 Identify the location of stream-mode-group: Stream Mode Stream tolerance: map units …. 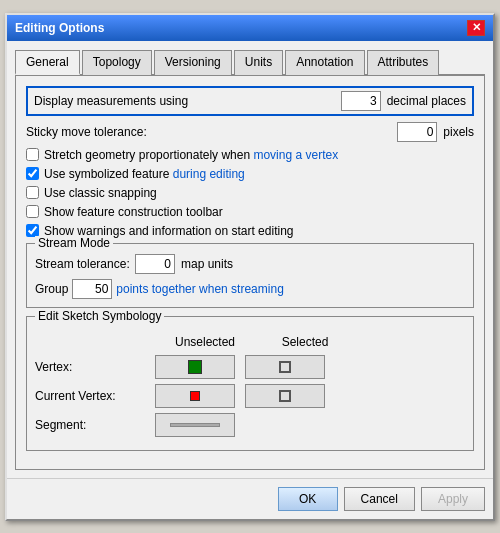
(250, 276).